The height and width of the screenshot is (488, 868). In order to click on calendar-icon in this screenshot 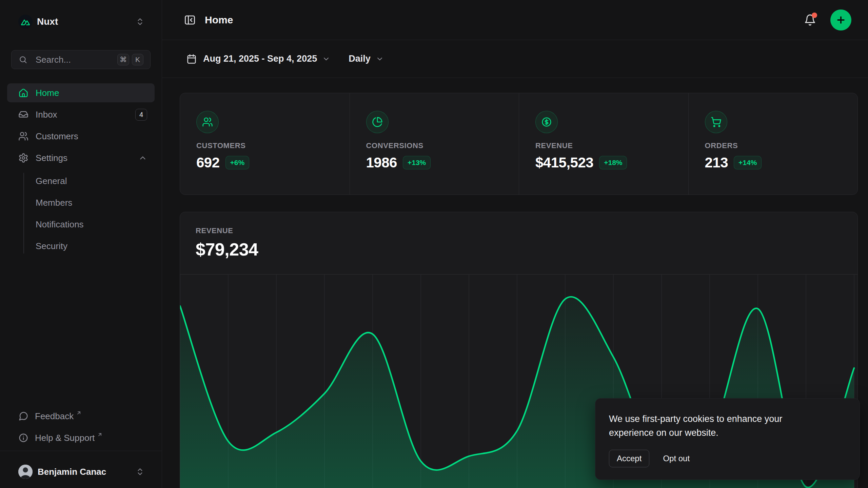, I will do `click(192, 59)`.